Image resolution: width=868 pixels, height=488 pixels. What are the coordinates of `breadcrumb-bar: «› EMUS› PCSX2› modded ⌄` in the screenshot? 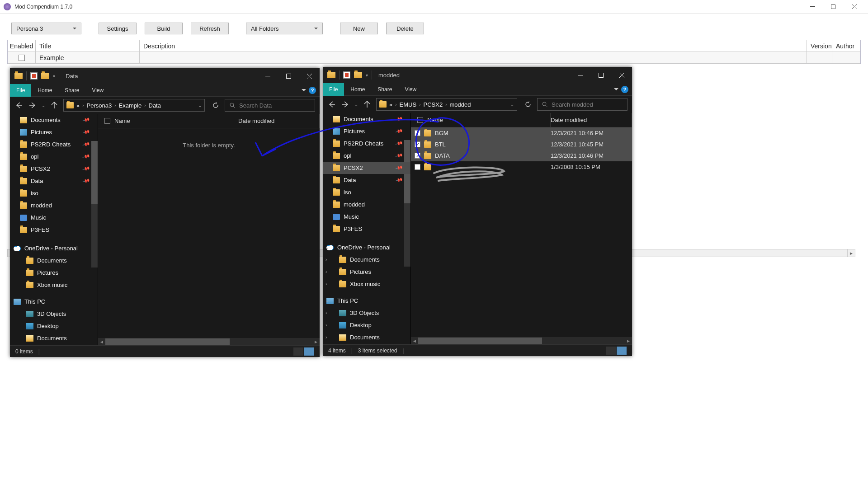 It's located at (447, 104).